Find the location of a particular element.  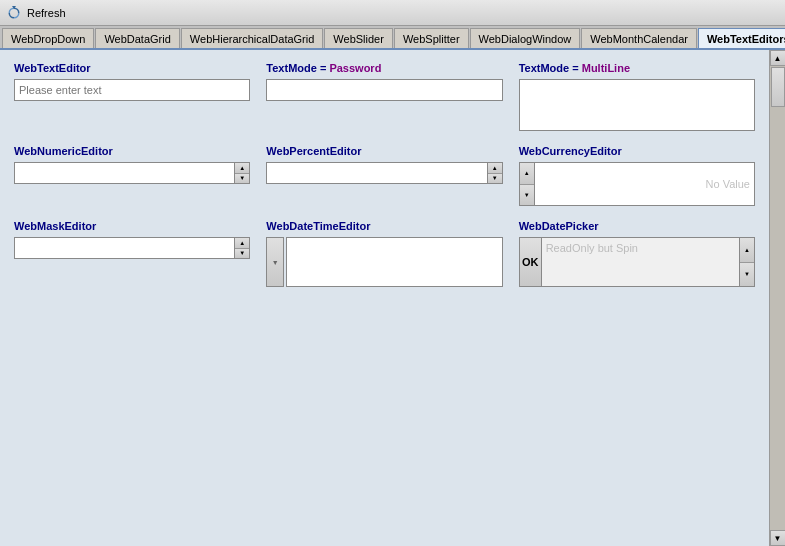

widget-row-1: WebTextEditor TextMode = Password TextMo… is located at coordinates (384, 96).